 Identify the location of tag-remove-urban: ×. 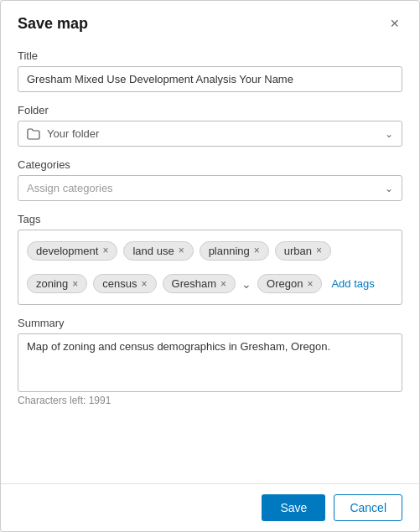
(319, 251).